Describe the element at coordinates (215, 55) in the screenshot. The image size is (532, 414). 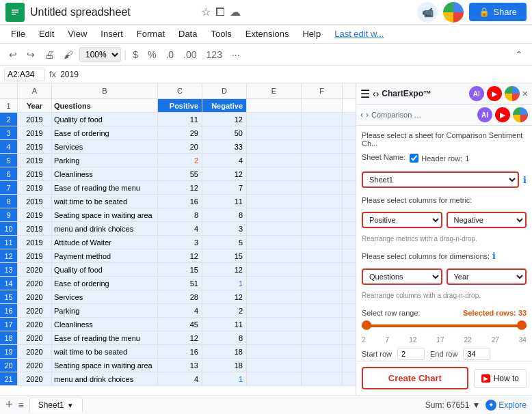
I see `number-format-button: 123` at that location.